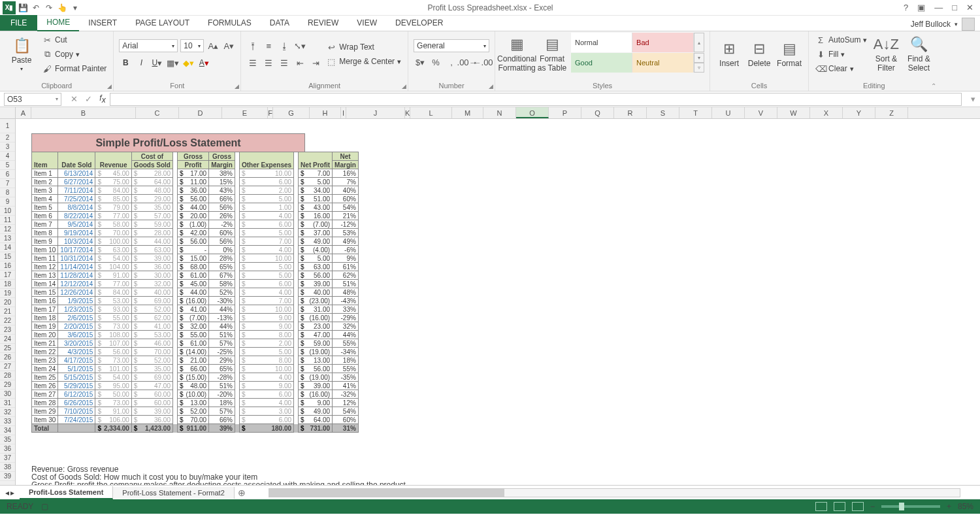  I want to click on row-header: 6, so click(8, 175).